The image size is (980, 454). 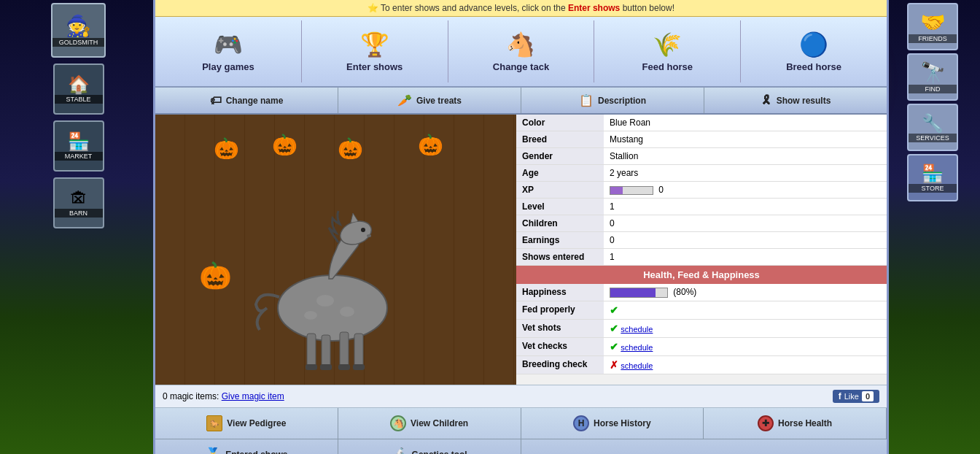 I want to click on vet-shots-label: Vet shots, so click(x=560, y=328).